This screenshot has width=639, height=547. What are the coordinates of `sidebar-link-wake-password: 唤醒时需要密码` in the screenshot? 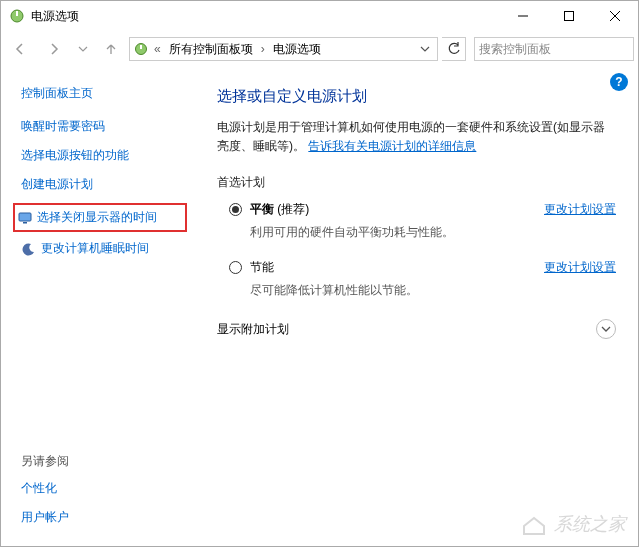 It's located at (103, 126).